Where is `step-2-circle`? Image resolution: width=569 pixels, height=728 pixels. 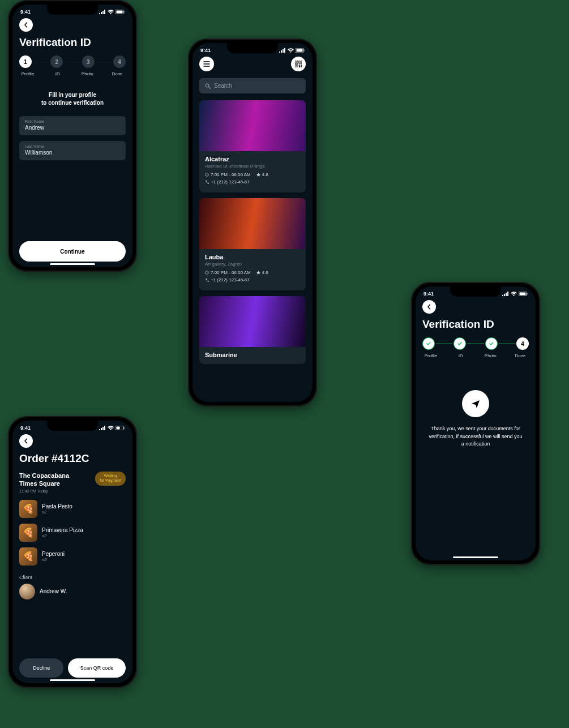 step-2-circle is located at coordinates (460, 344).